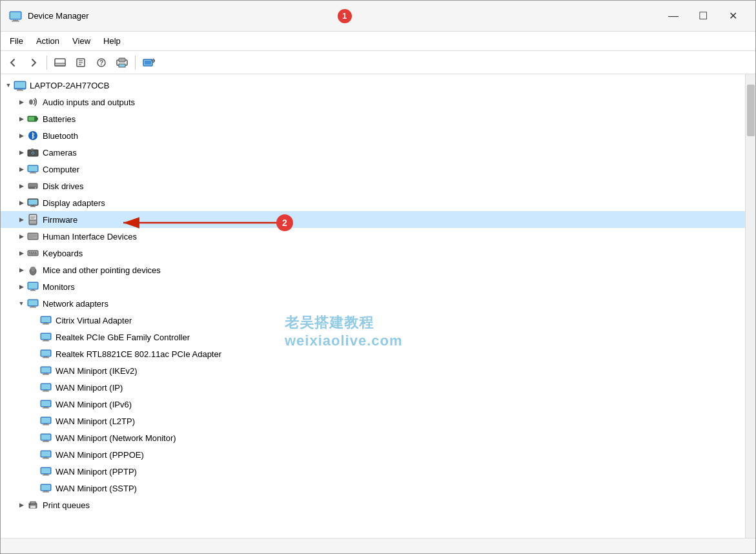 The width and height of the screenshot is (756, 554). Describe the element at coordinates (21, 270) in the screenshot. I see `expand-mice: ▶` at that location.